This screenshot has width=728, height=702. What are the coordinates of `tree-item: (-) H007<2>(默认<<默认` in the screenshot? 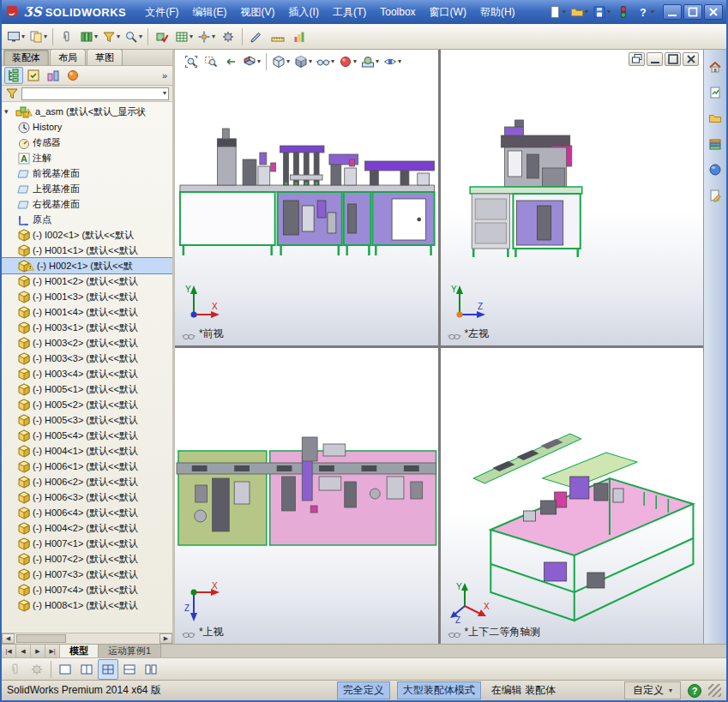 It's located at (87, 559).